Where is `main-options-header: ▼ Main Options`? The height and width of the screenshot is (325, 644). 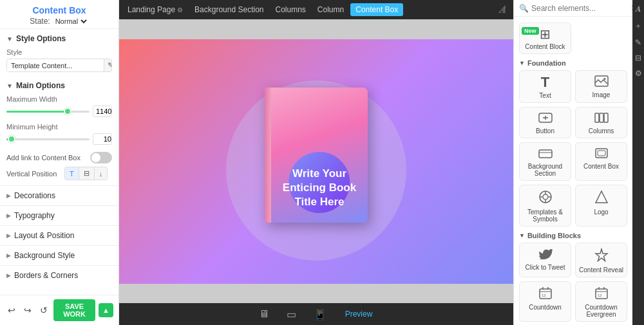
main-options-header: ▼ Main Options is located at coordinates (59, 85).